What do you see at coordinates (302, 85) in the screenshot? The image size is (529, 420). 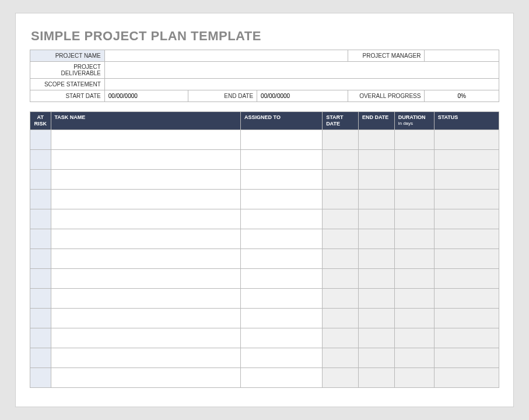 I see `scope-statement-value` at bounding box center [302, 85].